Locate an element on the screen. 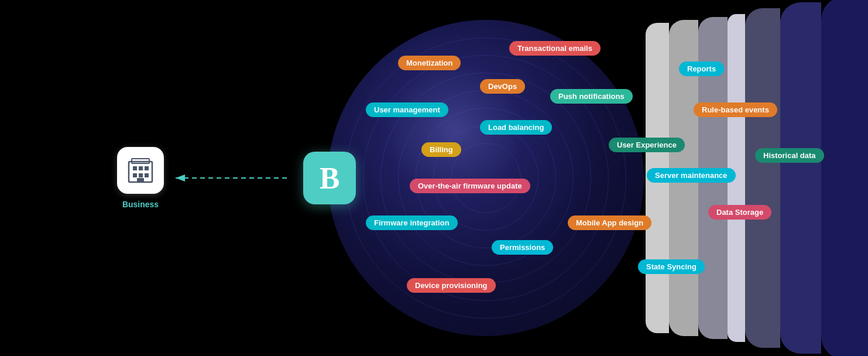 Image resolution: width=868 pixels, height=356 pixels. tag-user-management: User management is located at coordinates (407, 110).